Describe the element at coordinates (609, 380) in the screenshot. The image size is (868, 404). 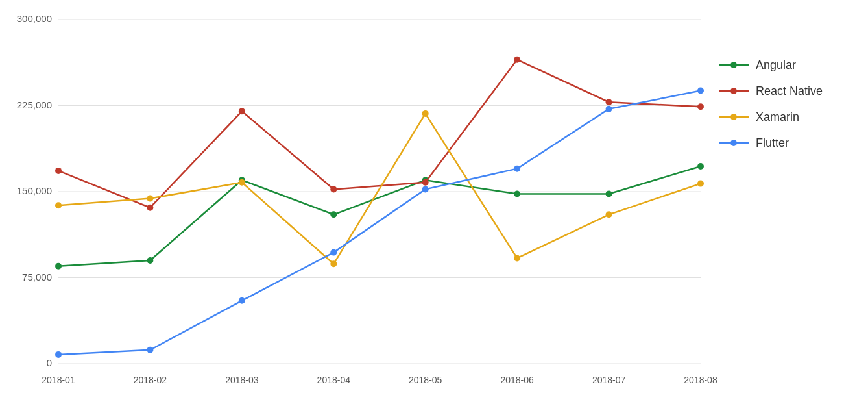
I see `x-label-6: 2018-07` at that location.